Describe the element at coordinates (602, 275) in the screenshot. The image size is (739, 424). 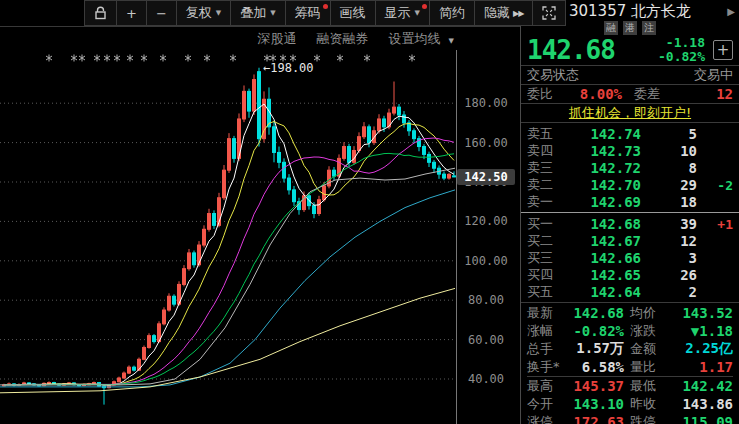
I see `level-price: 142.65` at that location.